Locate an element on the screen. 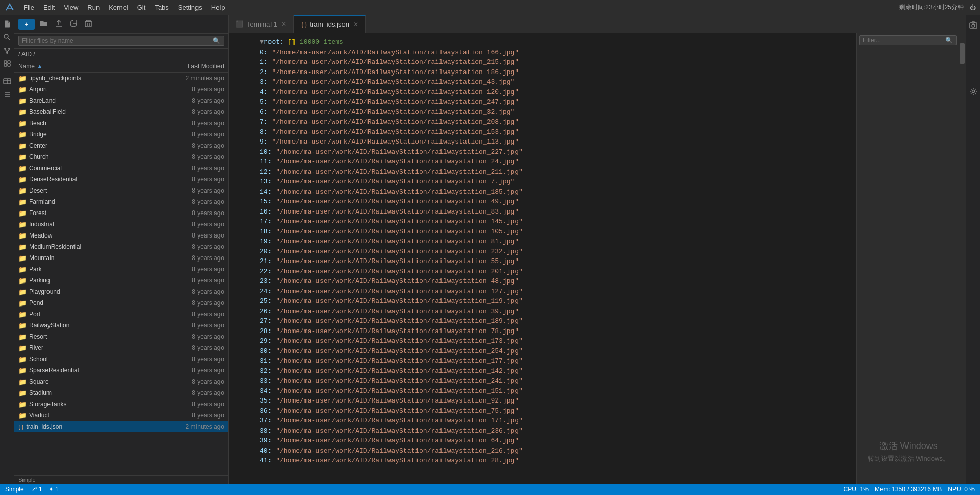 This screenshot has height=495, width=980. file-item: 📁 Meadow 8 years ago is located at coordinates (121, 235).